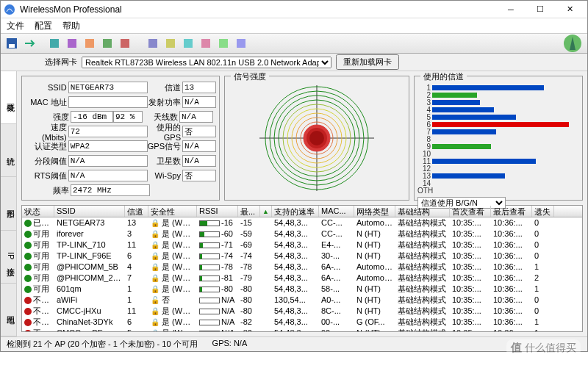 Image resolution: width=588 pixels, height=371 pixels. I want to click on network-row: 不可用CMCC-jHXu11🔒 是 (WPA2)N/A-8054,48,3...…, so click(302, 311).